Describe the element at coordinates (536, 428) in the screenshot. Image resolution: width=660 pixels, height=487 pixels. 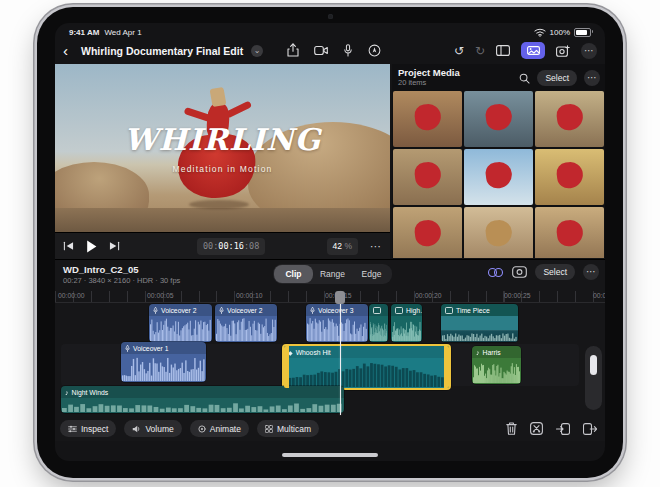
I see `blade-icon` at that location.